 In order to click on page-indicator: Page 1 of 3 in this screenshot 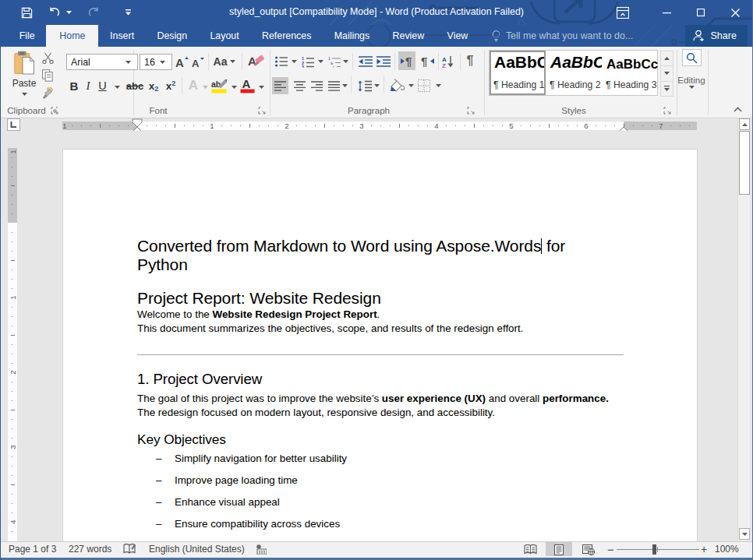, I will do `click(33, 550)`.